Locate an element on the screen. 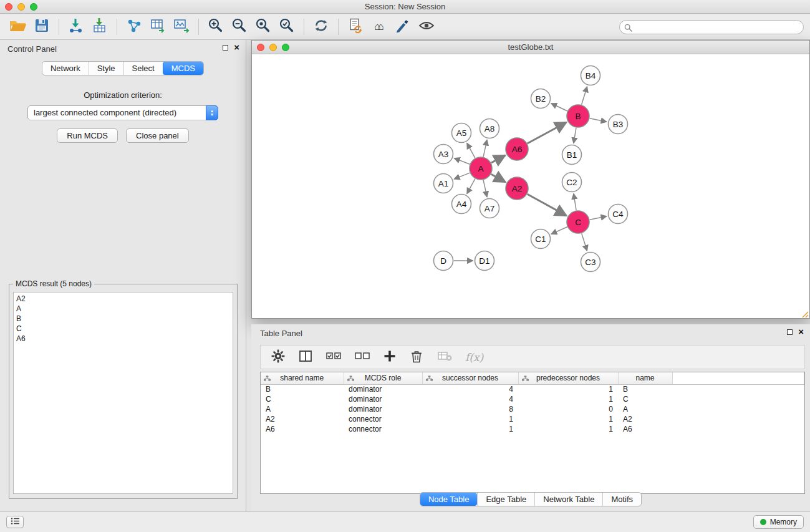 Image resolution: width=810 pixels, height=532 pixels. home-button: ⌂⌂ is located at coordinates (379, 27).